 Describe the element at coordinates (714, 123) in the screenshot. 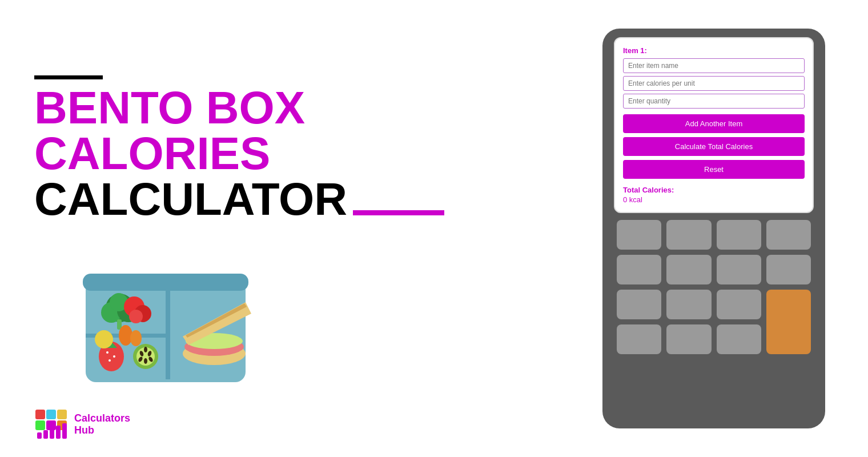

I see `add-another-item-button: Add Another Item` at that location.